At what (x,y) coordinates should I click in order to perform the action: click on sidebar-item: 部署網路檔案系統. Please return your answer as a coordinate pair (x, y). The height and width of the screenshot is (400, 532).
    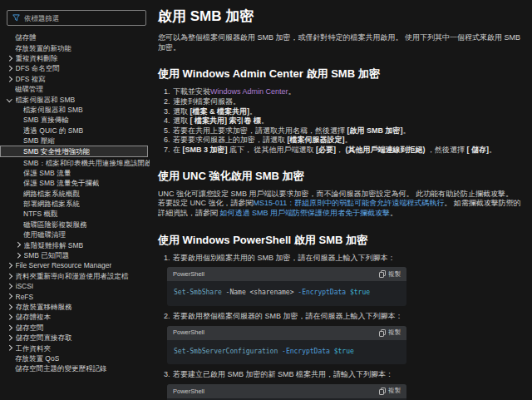
    Looking at the image, I should click on (76, 204).